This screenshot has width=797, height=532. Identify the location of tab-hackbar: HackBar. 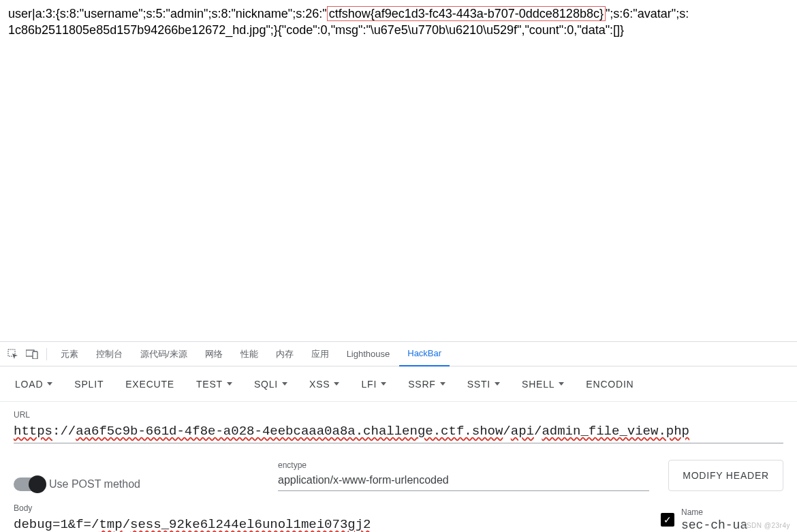
(424, 354).